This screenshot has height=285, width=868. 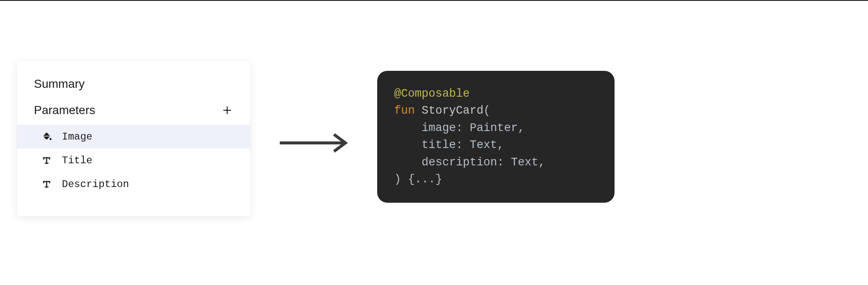 I want to click on parameters-heading: Parameters, so click(x=64, y=110).